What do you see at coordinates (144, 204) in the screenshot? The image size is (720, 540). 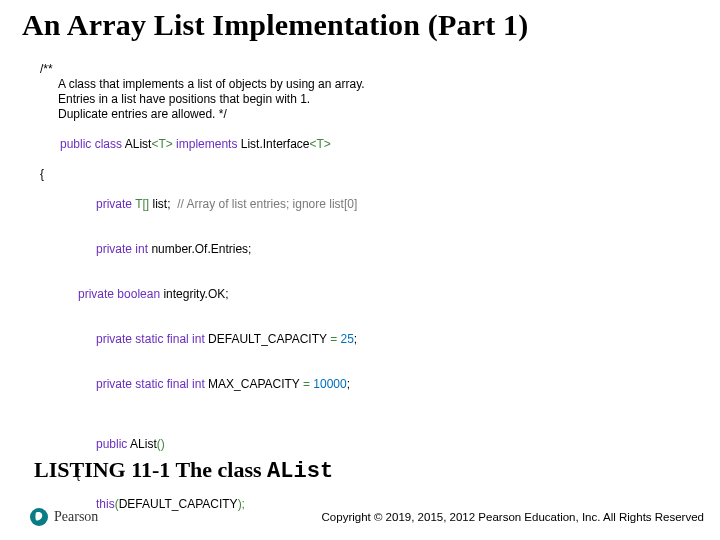 I see `type: T[]` at bounding box center [144, 204].